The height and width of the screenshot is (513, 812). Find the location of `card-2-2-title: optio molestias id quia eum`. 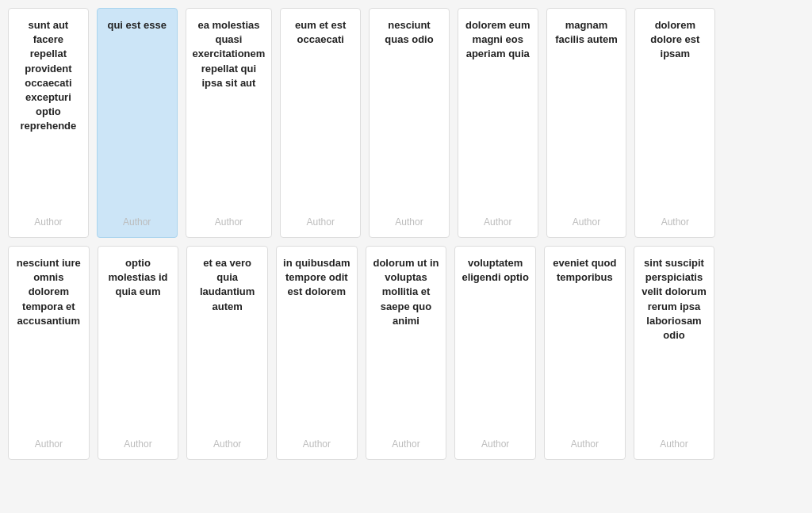

card-2-2-title: optio molestias id quia eum is located at coordinates (138, 343).